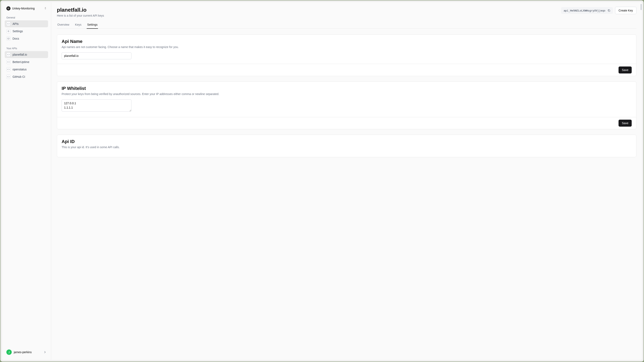 The height and width of the screenshot is (362, 644). I want to click on nav-section-title: Your APIs, so click(26, 48).